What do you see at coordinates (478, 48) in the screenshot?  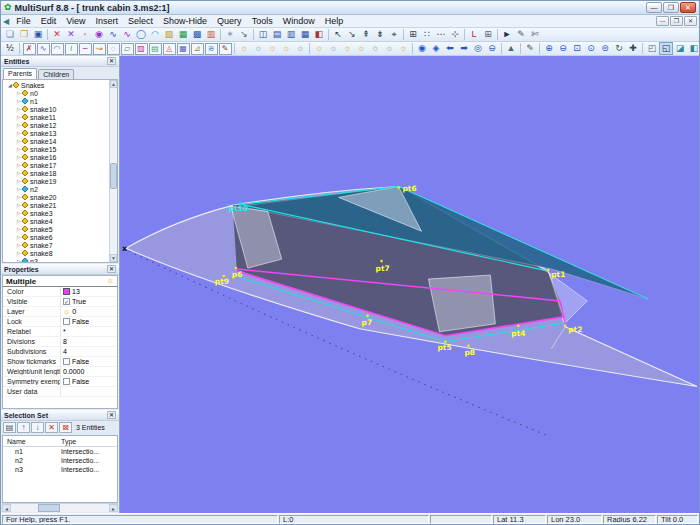 I see `look-forward-button: ◎` at bounding box center [478, 48].